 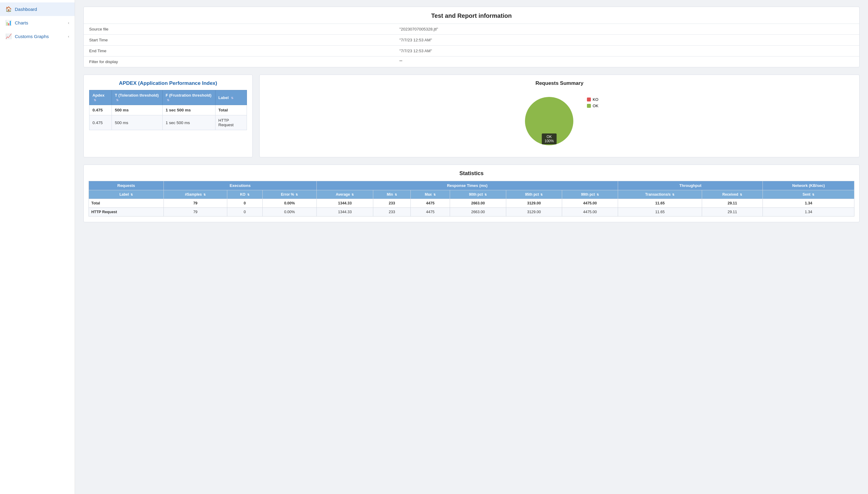 What do you see at coordinates (534, 195) in the screenshot?
I see `stats-sub-p95: 95th pct ⇅` at bounding box center [534, 195].